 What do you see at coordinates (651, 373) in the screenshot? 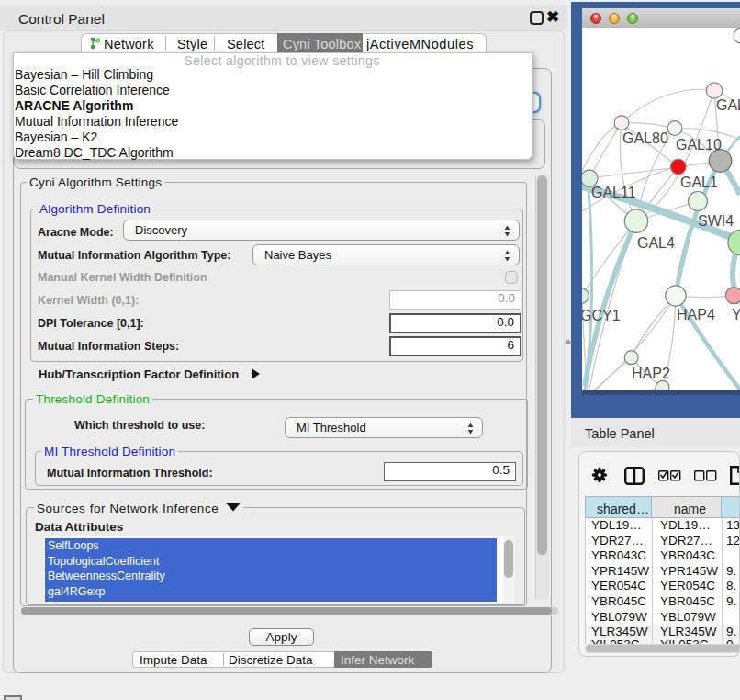
I see `svg-text: HAP2` at bounding box center [651, 373].